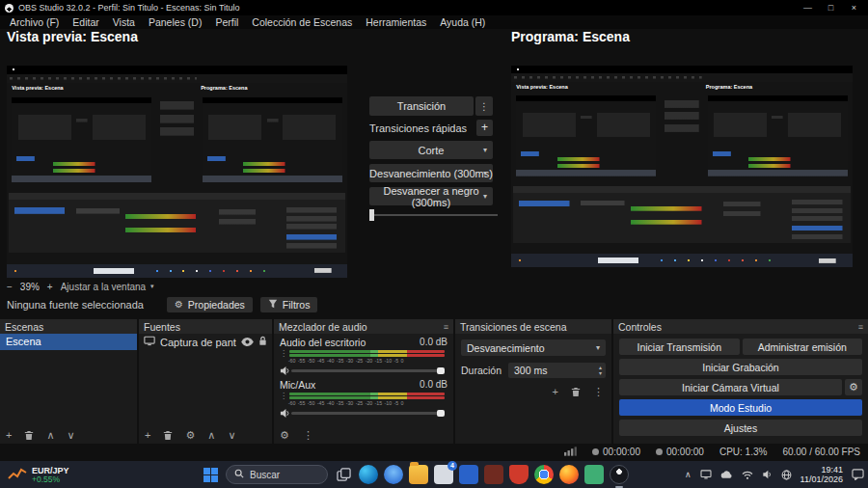 Image resolution: width=868 pixels, height=488 pixels. Describe the element at coordinates (247, 342) in the screenshot. I see `visibility-eye-icon` at that location.